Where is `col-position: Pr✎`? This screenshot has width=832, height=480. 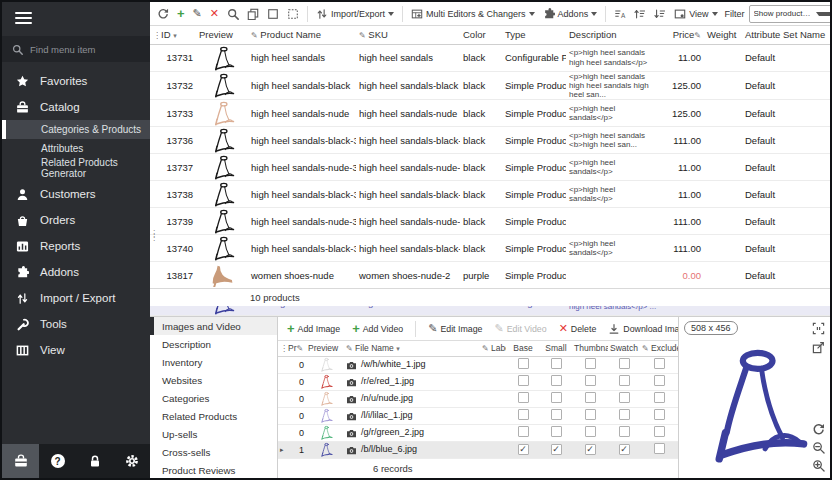
col-position: Pr✎ is located at coordinates (296, 348).